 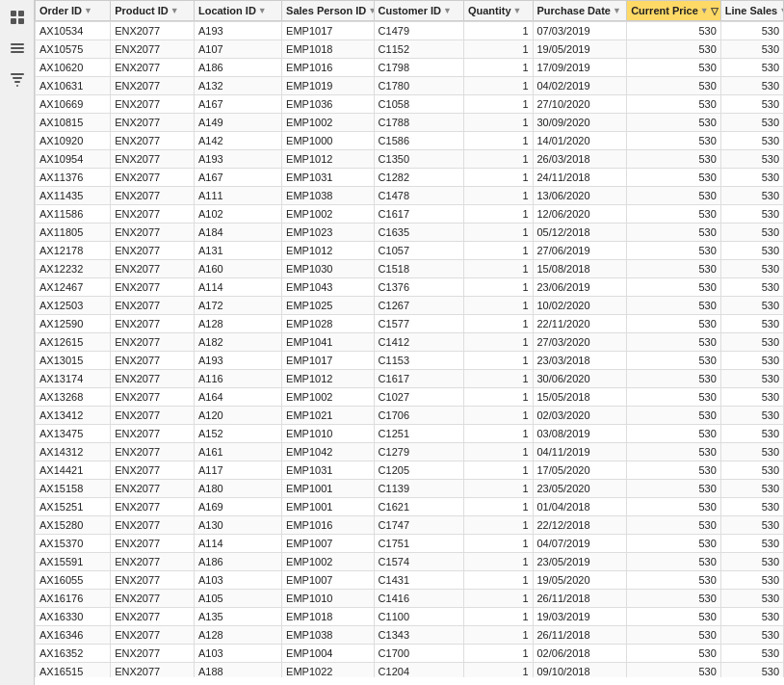 I want to click on table-row: AX15370ENX2077A114EMP1007C1751104/07/201…, so click(x=410, y=543).